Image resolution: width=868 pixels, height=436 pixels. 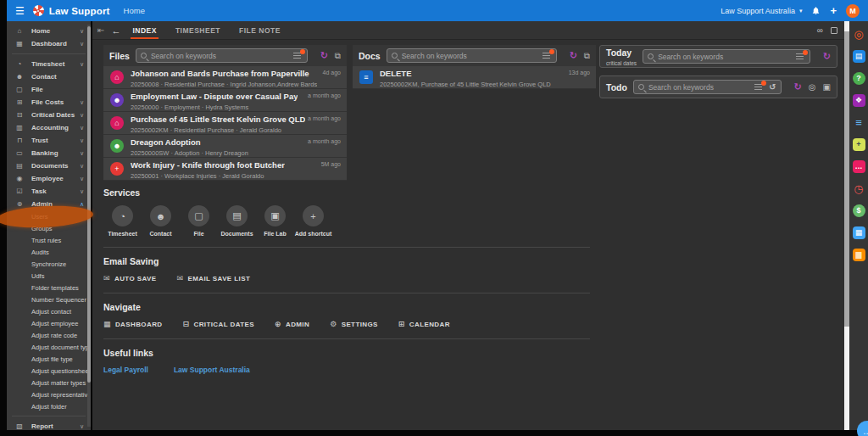 I want to click on tag-icon: ❖, so click(x=860, y=100).